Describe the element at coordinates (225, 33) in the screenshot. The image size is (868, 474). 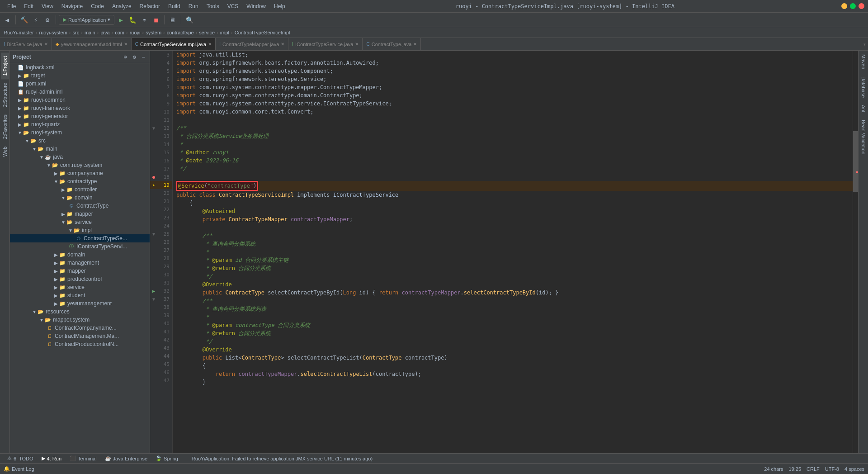
I see `breadcrumb-impl: impl` at that location.